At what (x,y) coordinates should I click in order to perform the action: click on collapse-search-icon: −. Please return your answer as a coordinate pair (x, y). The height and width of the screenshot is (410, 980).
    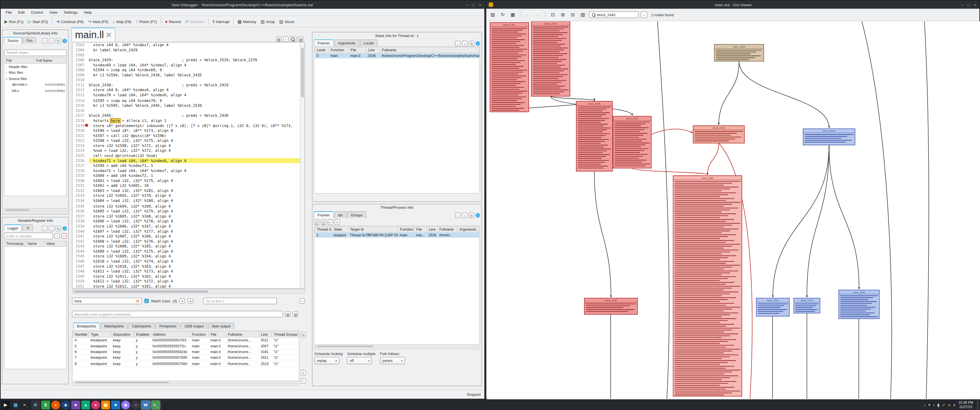
    Looking at the image, I should click on (302, 301).